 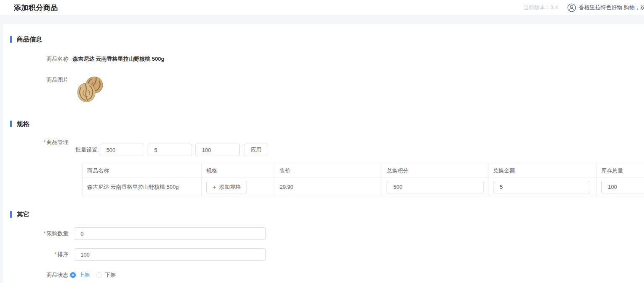 What do you see at coordinates (23, 124) in the screenshot?
I see `section-title: 规格` at bounding box center [23, 124].